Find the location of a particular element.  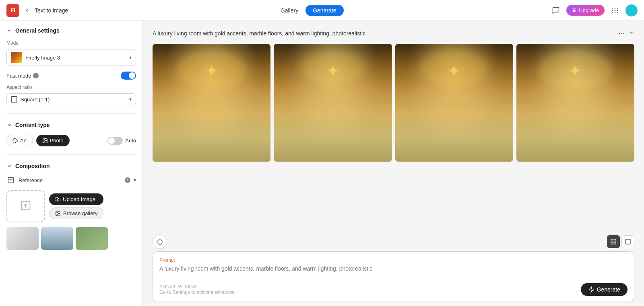

upload-actions: Upload Image Browse gallery is located at coordinates (76, 206).